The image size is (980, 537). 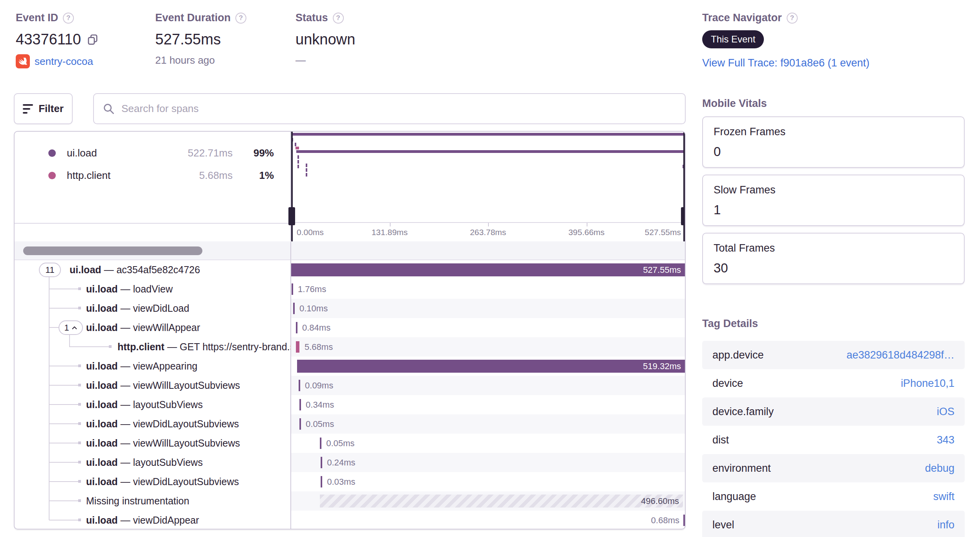 What do you see at coordinates (901, 355) in the screenshot?
I see `tag-value-link: ae3829618d484298f…` at bounding box center [901, 355].